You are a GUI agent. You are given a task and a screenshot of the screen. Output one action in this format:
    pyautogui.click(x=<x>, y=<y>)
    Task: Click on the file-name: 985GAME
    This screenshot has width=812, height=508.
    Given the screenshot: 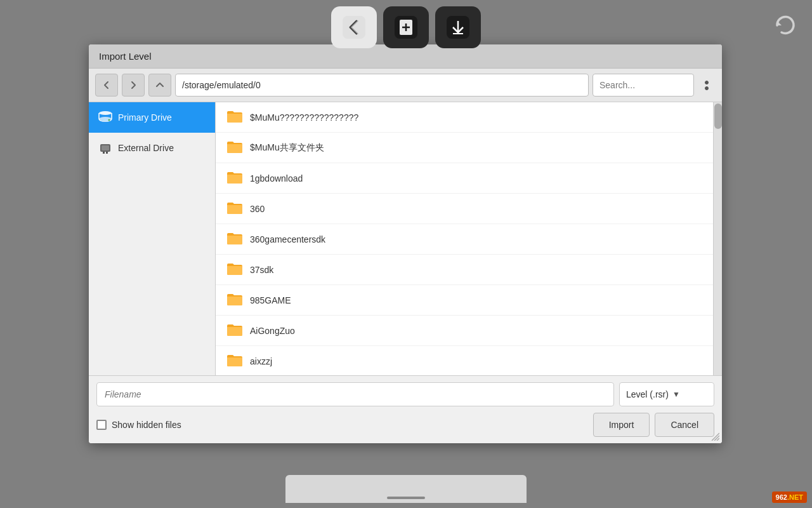 What is the action you would take?
    pyautogui.click(x=270, y=300)
    